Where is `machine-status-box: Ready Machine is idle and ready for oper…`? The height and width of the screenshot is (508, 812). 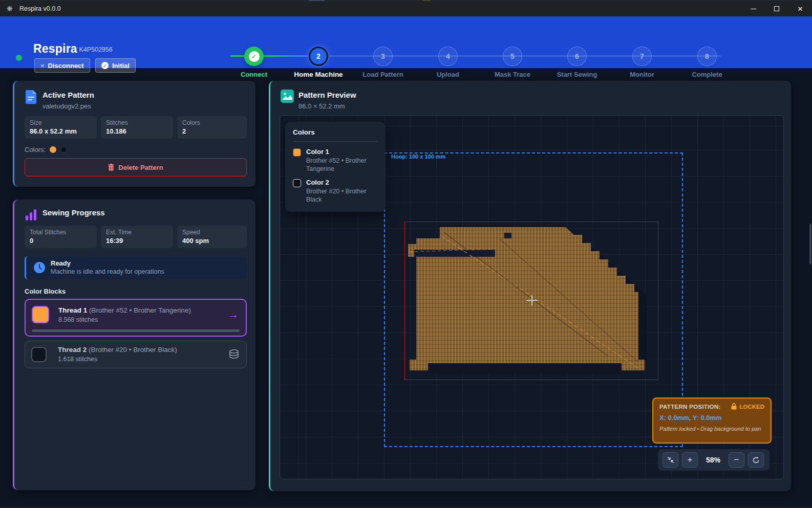 machine-status-box: Ready Machine is idle and ready for oper… is located at coordinates (136, 268).